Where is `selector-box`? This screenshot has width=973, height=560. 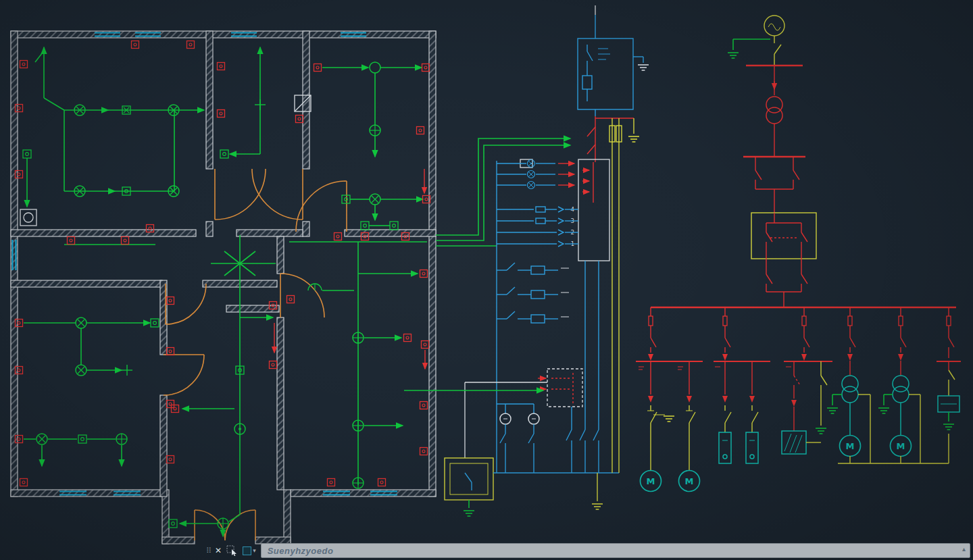 selector-box is located at coordinates (565, 388).